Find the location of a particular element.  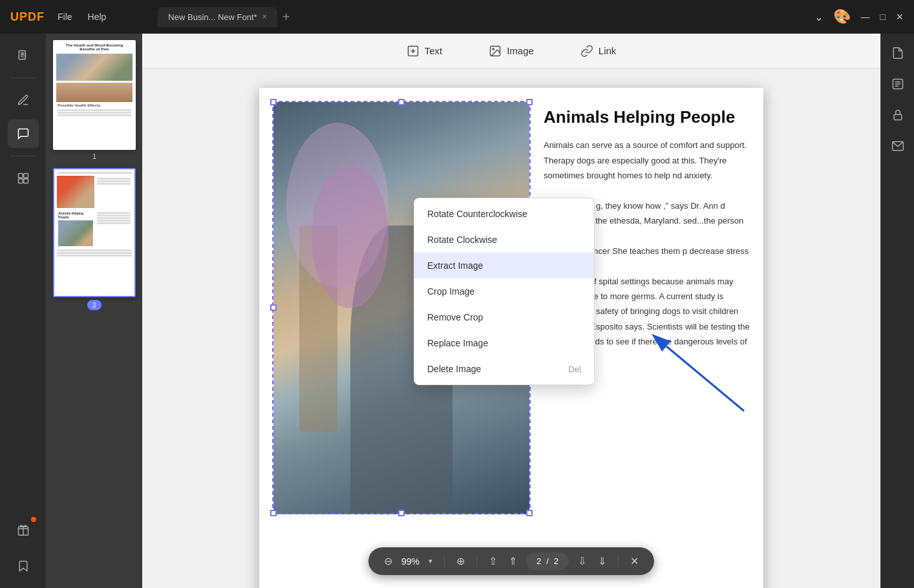

handle-top-left is located at coordinates (273, 102).